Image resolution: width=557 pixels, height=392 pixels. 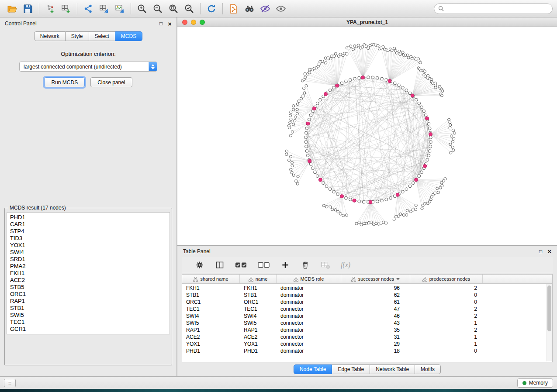 What do you see at coordinates (258, 323) in the screenshot?
I see `cell-name: SWI5` at bounding box center [258, 323].